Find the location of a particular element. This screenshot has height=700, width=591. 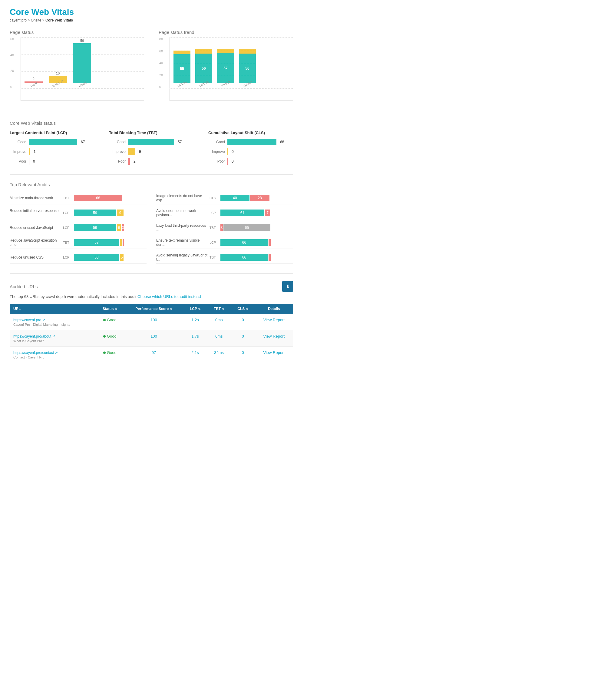

cwv-cls-poor: Poor 0 is located at coordinates (251, 162).